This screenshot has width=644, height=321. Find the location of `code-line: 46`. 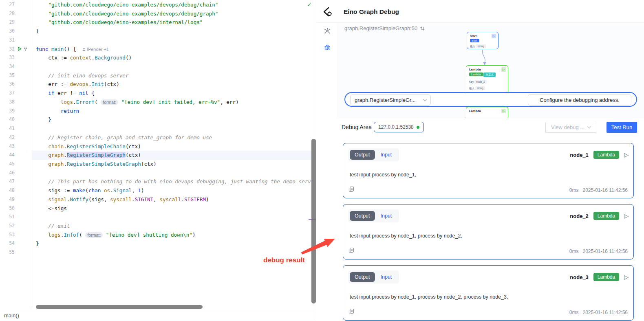

code-line: 46 is located at coordinates (158, 173).